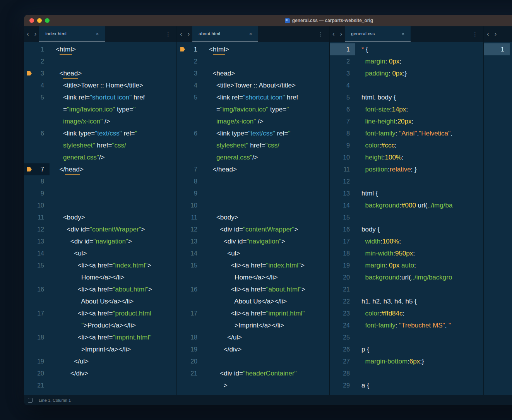 The height and width of the screenshot is (420, 512). Describe the element at coordinates (253, 386) in the screenshot. I see `code-line: >` at that location.